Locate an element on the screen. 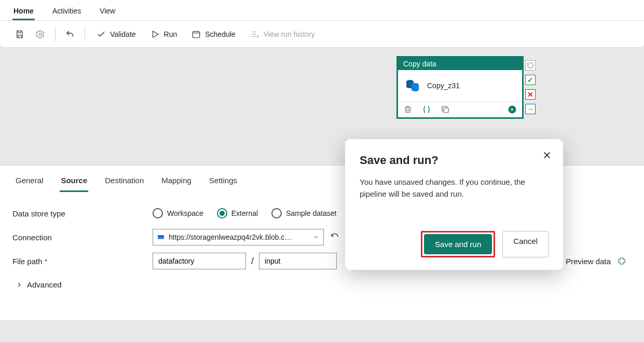 The width and height of the screenshot is (644, 342). tab-mapping: Mapping is located at coordinates (176, 184).